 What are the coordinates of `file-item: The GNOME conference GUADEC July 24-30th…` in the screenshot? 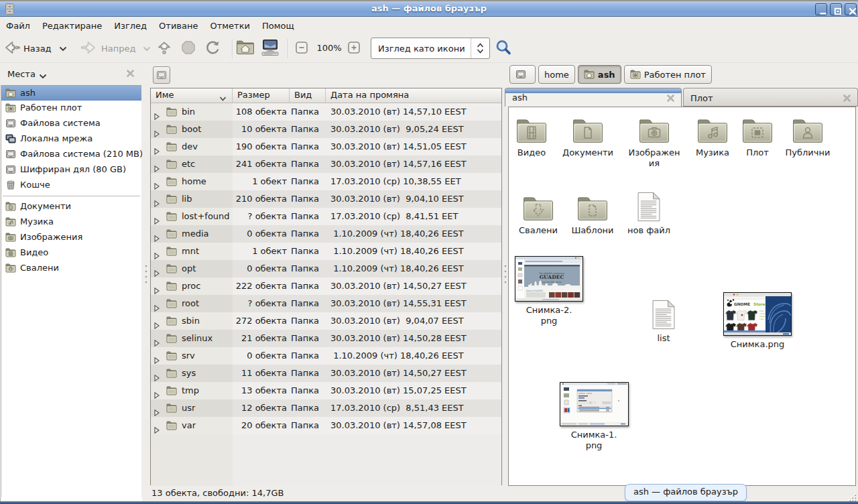 It's located at (549, 291).